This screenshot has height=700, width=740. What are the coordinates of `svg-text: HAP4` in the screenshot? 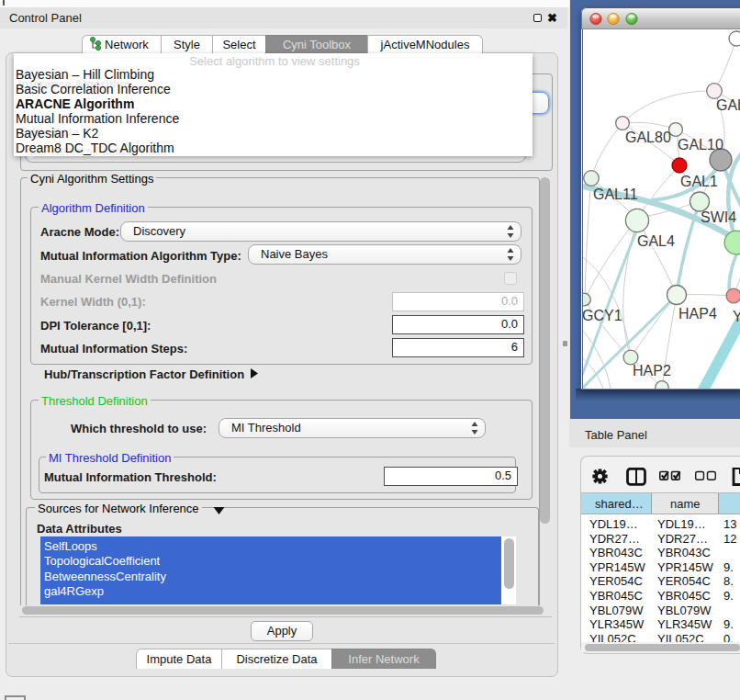 It's located at (698, 314).